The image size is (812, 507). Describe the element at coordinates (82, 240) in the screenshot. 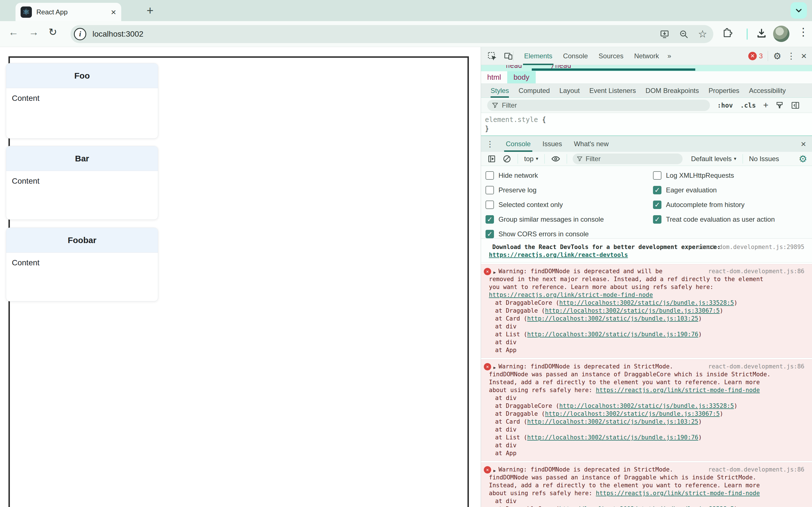

I see `card-header: Foobar` at that location.